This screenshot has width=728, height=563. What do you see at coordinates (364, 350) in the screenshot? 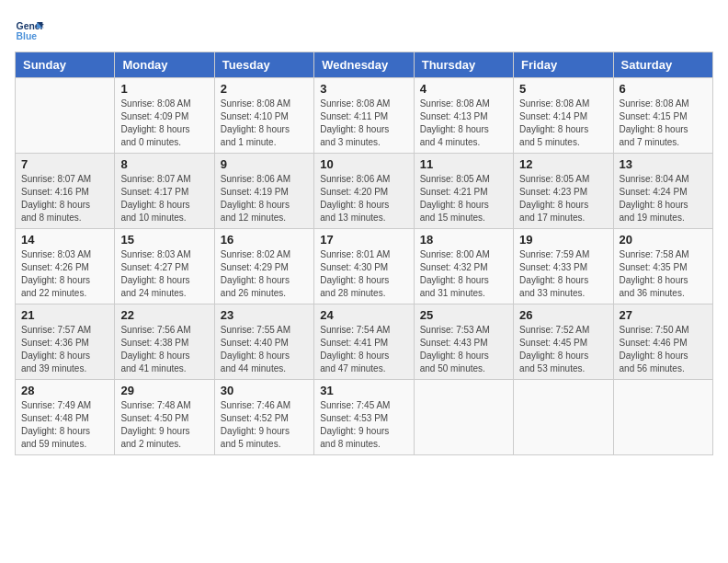
I see `day-info: Sunrise: 7:54 AM Sunset: 4:41 PM Dayligh…` at bounding box center [364, 350].